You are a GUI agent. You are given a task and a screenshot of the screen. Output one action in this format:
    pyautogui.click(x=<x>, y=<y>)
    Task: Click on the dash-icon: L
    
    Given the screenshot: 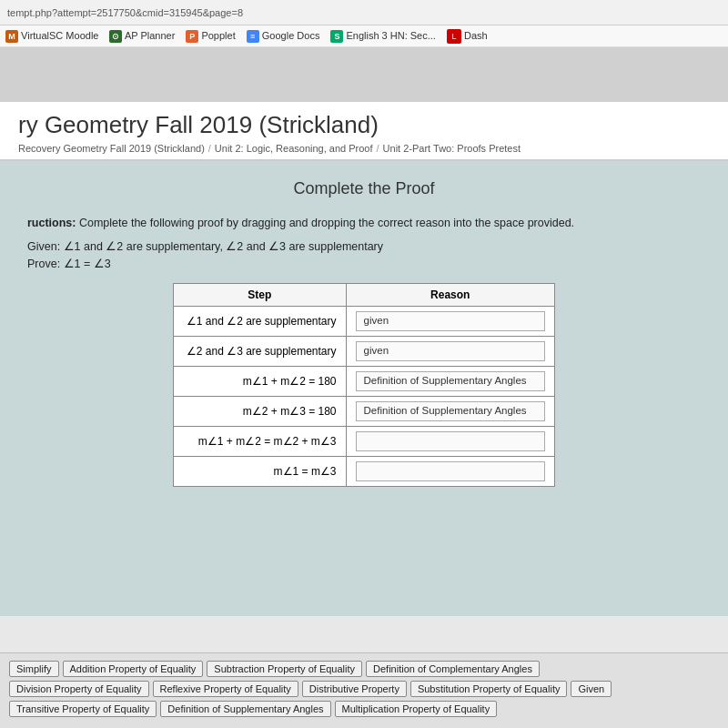 What is the action you would take?
    pyautogui.click(x=454, y=36)
    